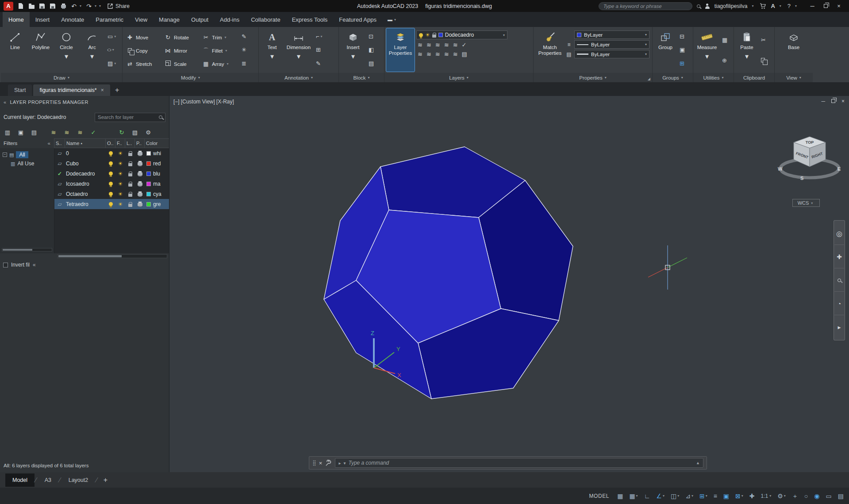 The width and height of the screenshot is (849, 504). Describe the element at coordinates (148, 133) in the screenshot. I see `layer-settings-gear-icon: ⚙` at that location.